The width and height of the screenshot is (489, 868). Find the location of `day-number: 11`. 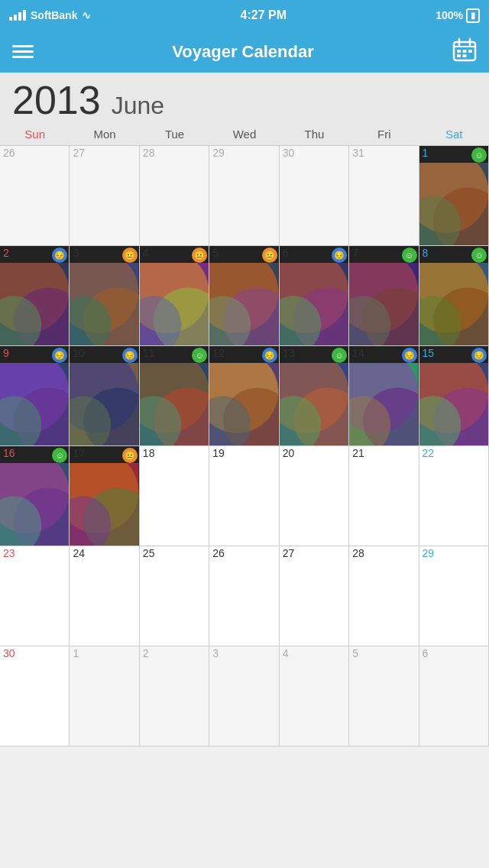

day-number: 11 is located at coordinates (149, 353).